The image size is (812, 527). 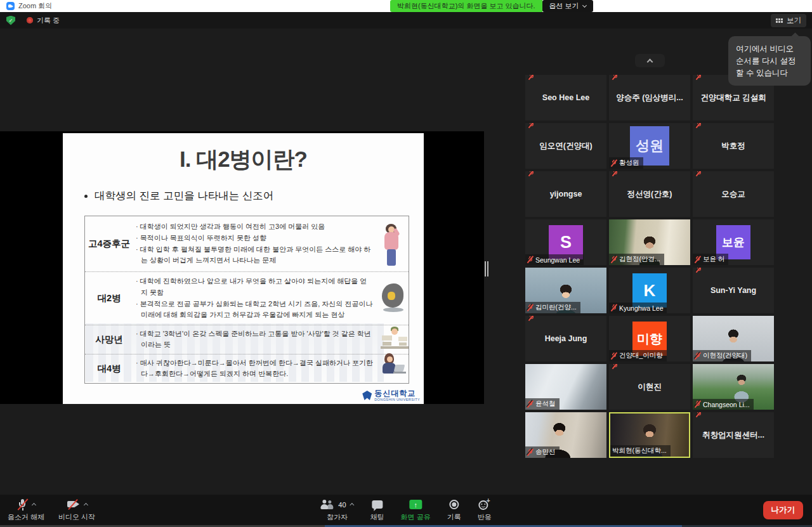 What do you see at coordinates (566, 339) in the screenshot?
I see `participant-tile: Heeja Jung` at bounding box center [566, 339].